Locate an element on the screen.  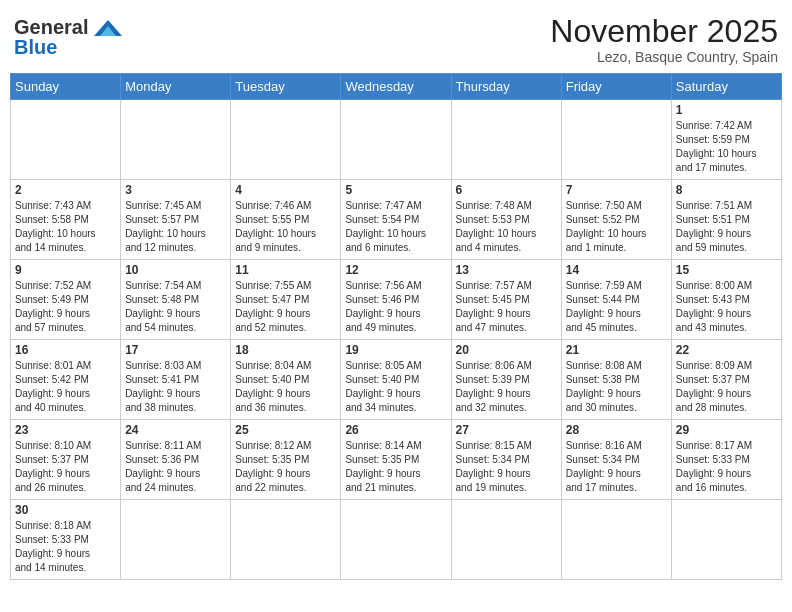
day-info: Sunrise: 8:05 AM Sunset: 5:40 PM Dayligh… is located at coordinates (396, 387).